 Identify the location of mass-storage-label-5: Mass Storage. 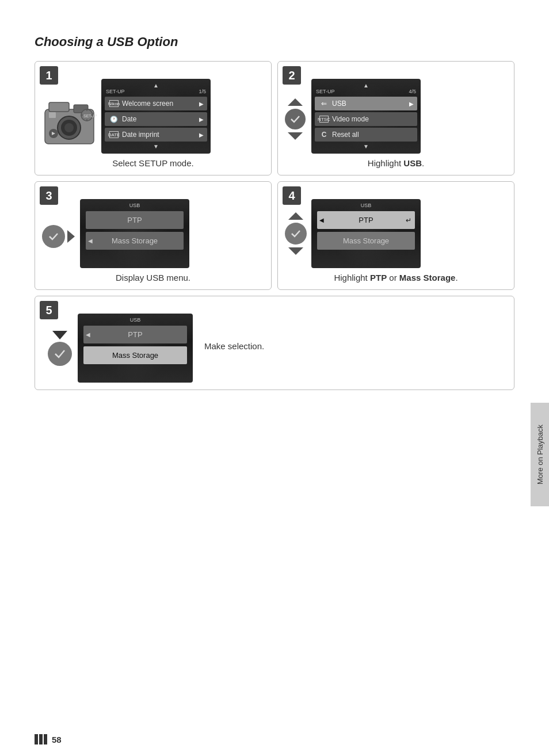
(135, 356).